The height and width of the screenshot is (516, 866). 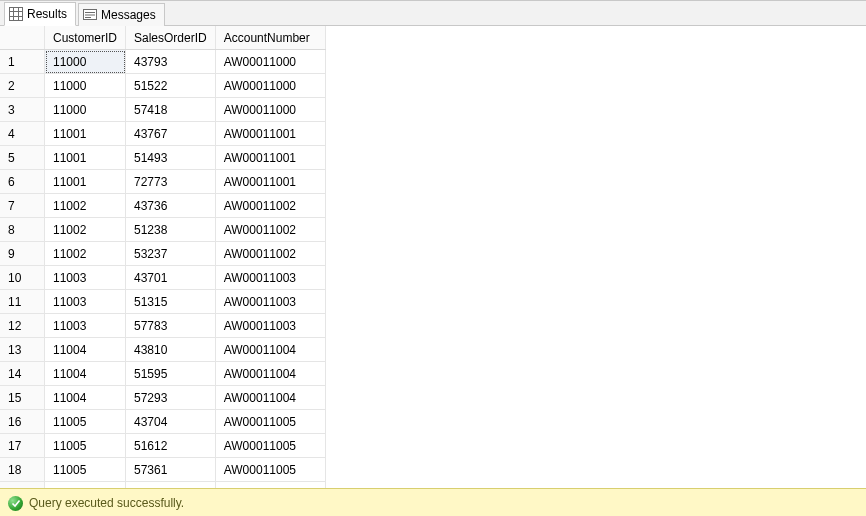 I want to click on cell: 57783, so click(x=171, y=326).